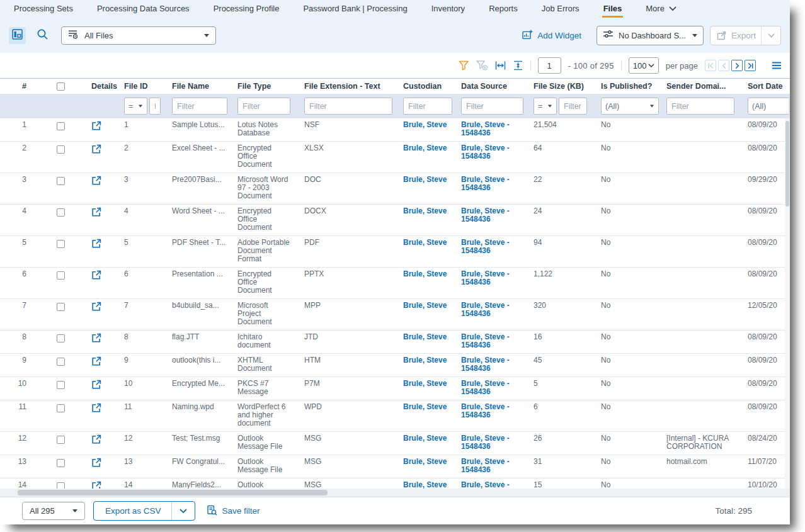 The height and width of the screenshot is (532, 805). Describe the element at coordinates (750, 65) in the screenshot. I see `last-page-button` at that location.